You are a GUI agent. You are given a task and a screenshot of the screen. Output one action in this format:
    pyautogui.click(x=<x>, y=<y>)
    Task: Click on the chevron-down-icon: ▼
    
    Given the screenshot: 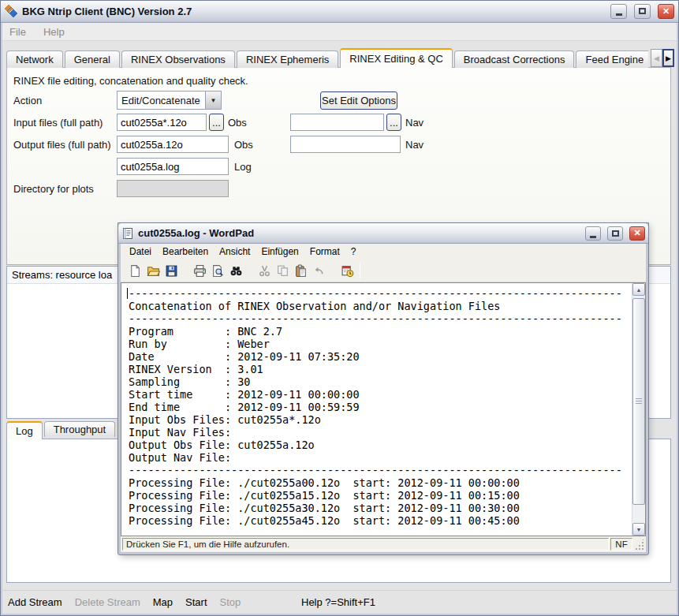 What is the action you would take?
    pyautogui.click(x=213, y=100)
    